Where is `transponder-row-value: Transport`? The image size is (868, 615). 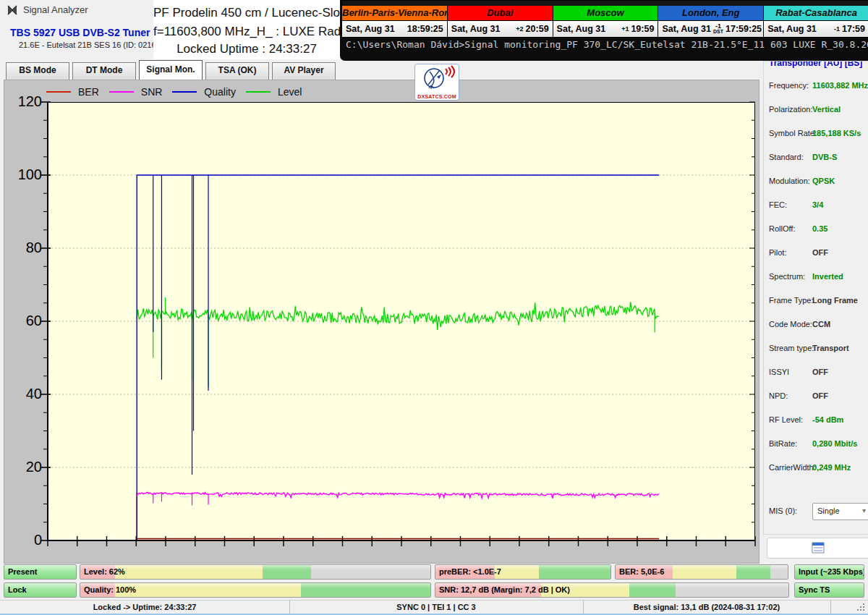 transponder-row-value: Transport is located at coordinates (830, 348).